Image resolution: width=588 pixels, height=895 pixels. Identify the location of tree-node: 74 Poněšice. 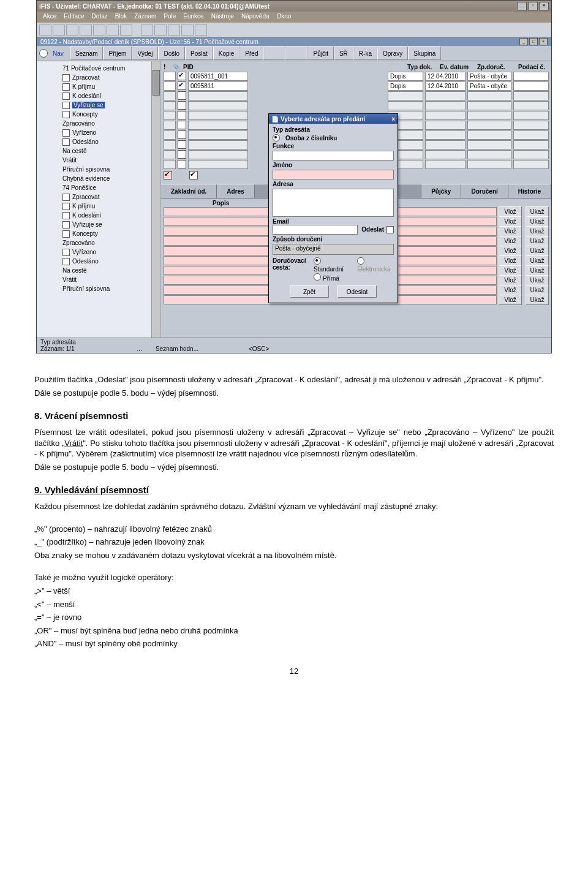
(105, 187).